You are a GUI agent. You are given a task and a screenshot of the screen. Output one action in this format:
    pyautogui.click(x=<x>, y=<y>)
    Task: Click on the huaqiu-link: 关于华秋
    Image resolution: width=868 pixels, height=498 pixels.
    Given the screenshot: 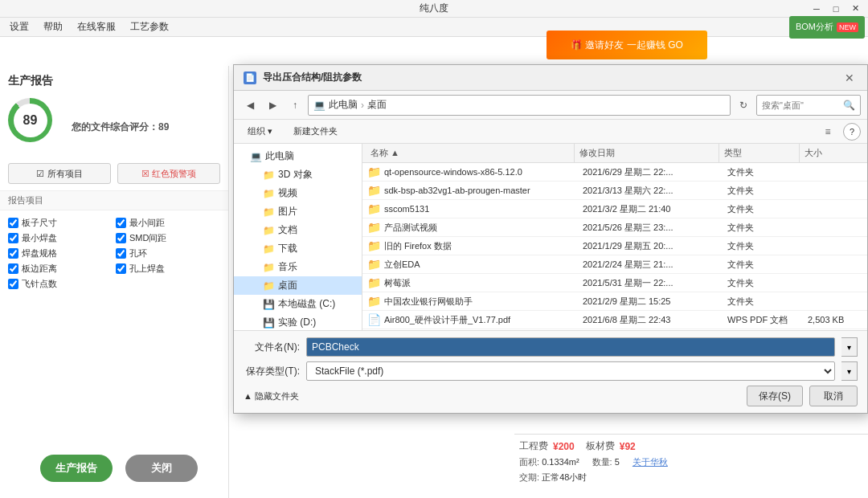 What is the action you would take?
    pyautogui.click(x=650, y=463)
    